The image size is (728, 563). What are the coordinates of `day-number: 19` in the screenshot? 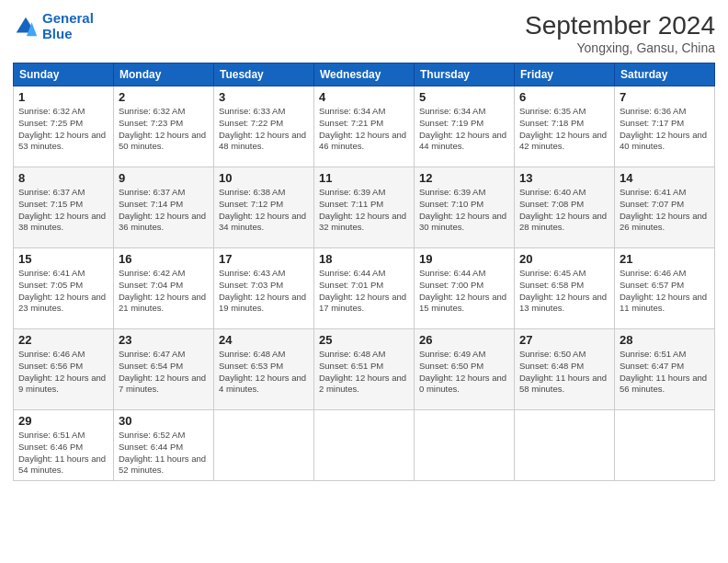 It's located at (464, 259).